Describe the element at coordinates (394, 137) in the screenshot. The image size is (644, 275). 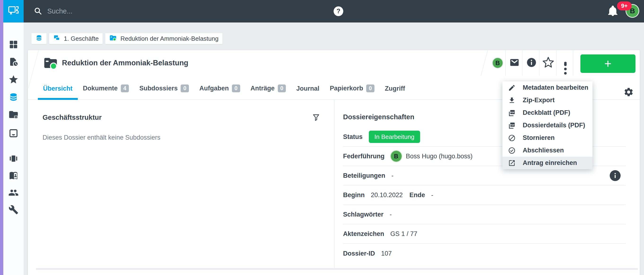
I see `status-badge: In Bearbeitung` at that location.